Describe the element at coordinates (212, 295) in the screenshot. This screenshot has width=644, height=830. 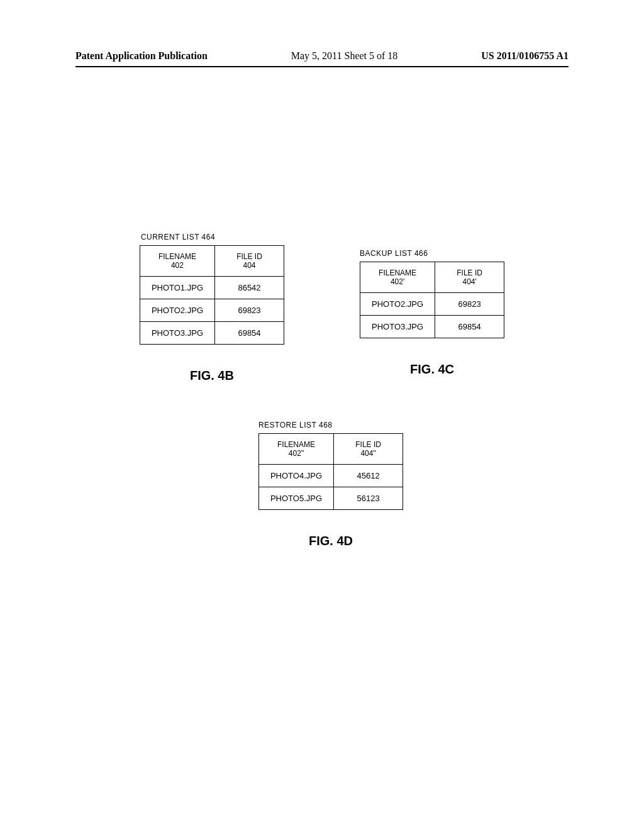
I see `current-list-table: FILENAME 402 FILE ID 404 PHOTO1.JPG 8654…` at that location.